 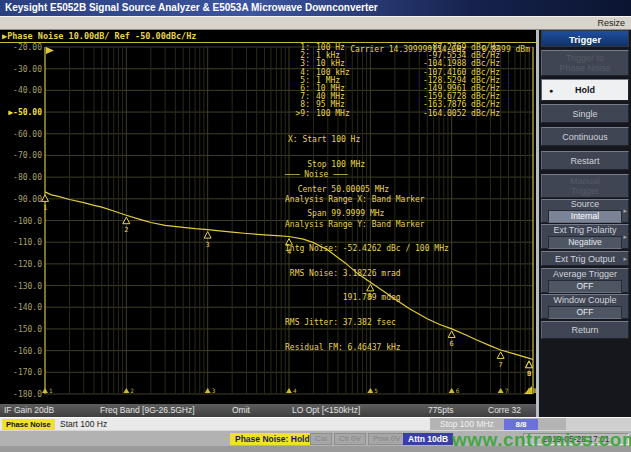 What do you see at coordinates (148, 410) in the screenshot?
I see `freq-band-readout: Freq Band [9G-26.5GHz]` at bounding box center [148, 410].